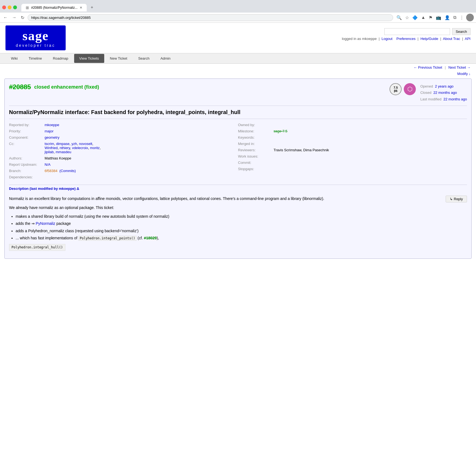  Describe the element at coordinates (281, 131) in the screenshot. I see `milestone-value: sage-7.5` at that location.